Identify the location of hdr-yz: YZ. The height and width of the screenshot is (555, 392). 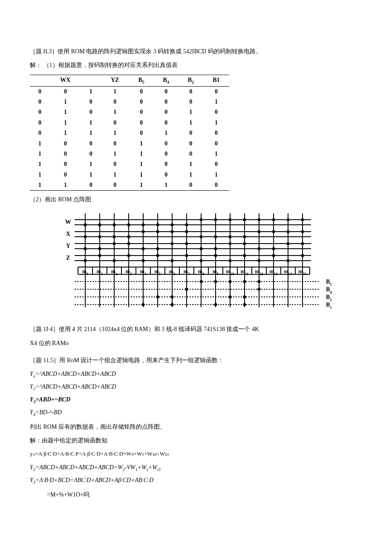
(115, 80).